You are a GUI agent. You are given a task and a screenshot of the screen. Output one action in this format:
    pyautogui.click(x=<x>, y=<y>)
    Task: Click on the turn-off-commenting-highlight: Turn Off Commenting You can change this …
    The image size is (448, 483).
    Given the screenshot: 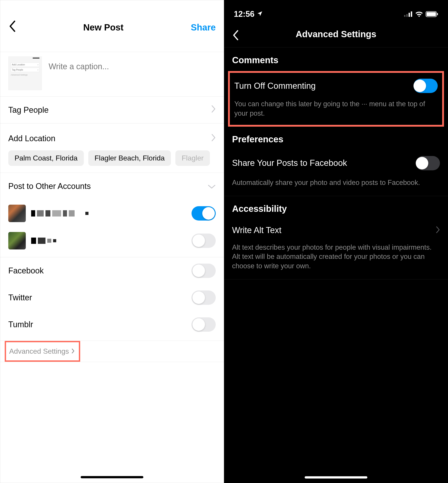 What is the action you would take?
    pyautogui.click(x=336, y=99)
    